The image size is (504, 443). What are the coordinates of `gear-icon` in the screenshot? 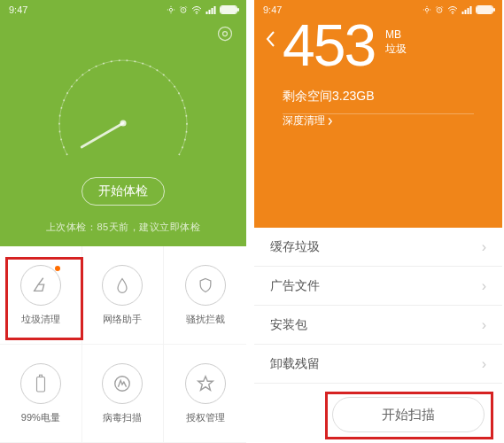 It's located at (225, 34).